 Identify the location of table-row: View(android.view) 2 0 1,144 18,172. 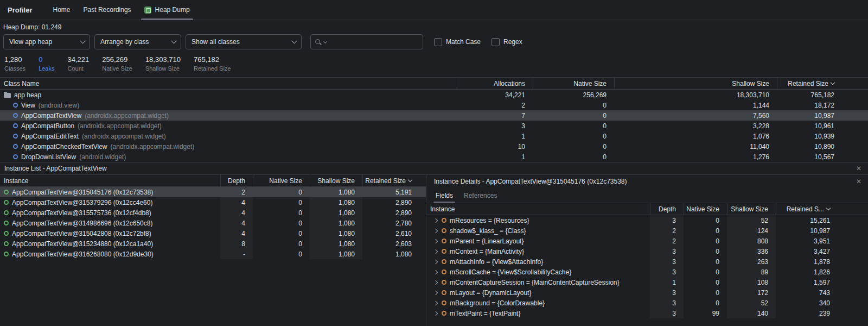
(434, 105).